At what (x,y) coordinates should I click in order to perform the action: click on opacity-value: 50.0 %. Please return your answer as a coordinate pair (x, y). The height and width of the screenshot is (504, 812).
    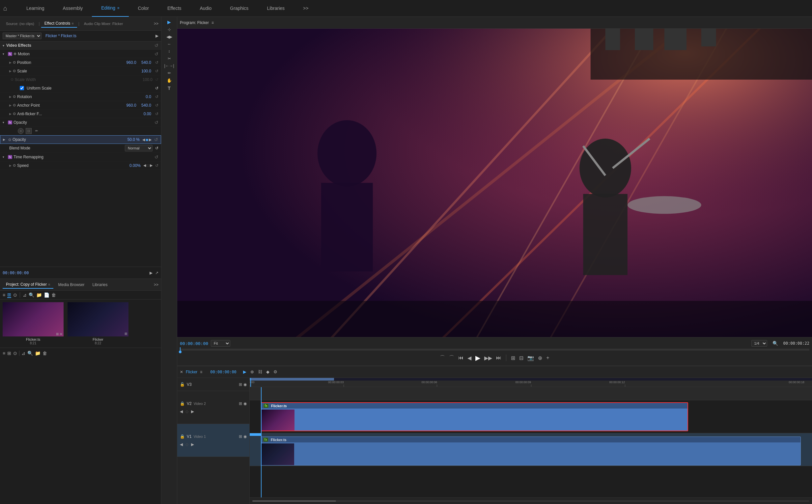
    Looking at the image, I should click on (133, 140).